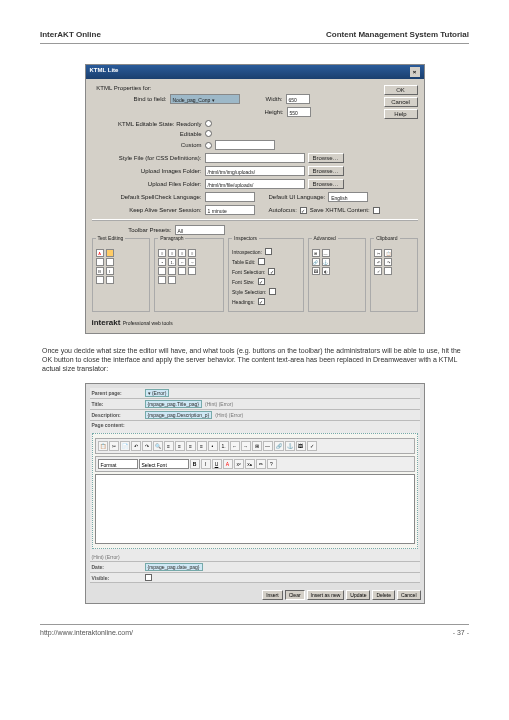 This screenshot has width=509, height=720. Describe the element at coordinates (208, 124) in the screenshot. I see `readonly-radio` at that location.